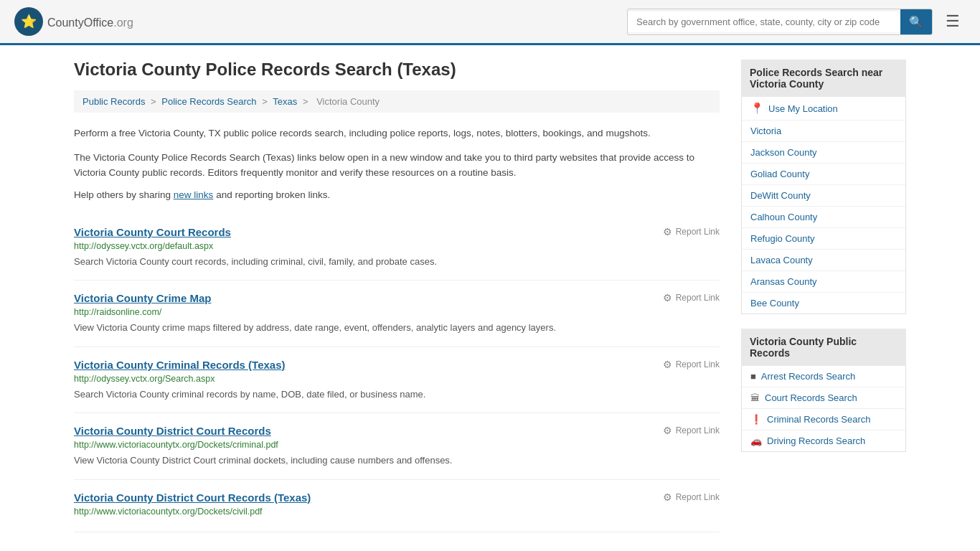 This screenshot has width=980, height=551. Describe the element at coordinates (209, 102) in the screenshot. I see `breadcrumb-police-records: Police Records Search` at that location.